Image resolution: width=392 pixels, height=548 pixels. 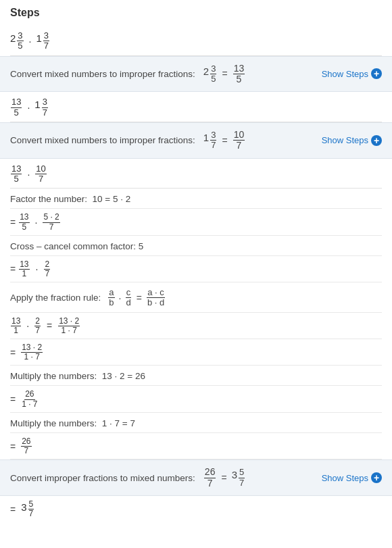 What do you see at coordinates (196, 423) in the screenshot?
I see `multiply-step-2: Multiply the numbers: 1 · 7 = 7` at bounding box center [196, 423].